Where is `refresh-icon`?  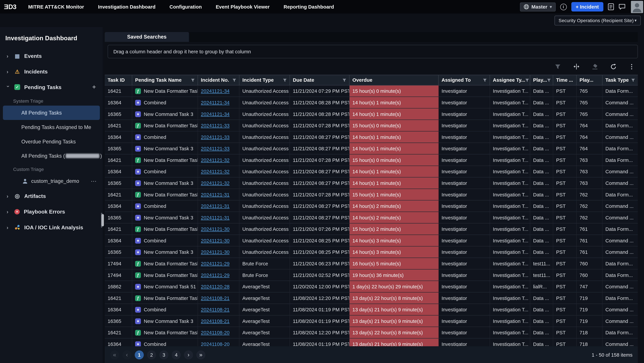
refresh-icon is located at coordinates (613, 66).